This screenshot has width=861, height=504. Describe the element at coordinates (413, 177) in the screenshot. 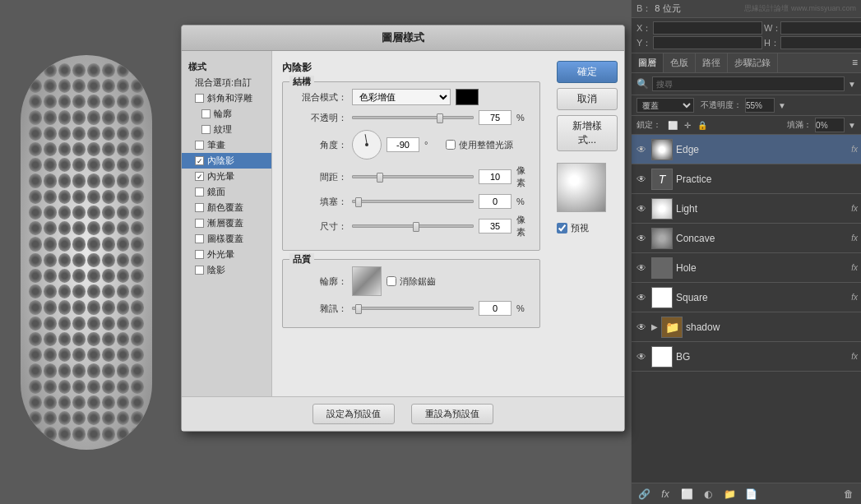

I see `distance-slider` at that location.